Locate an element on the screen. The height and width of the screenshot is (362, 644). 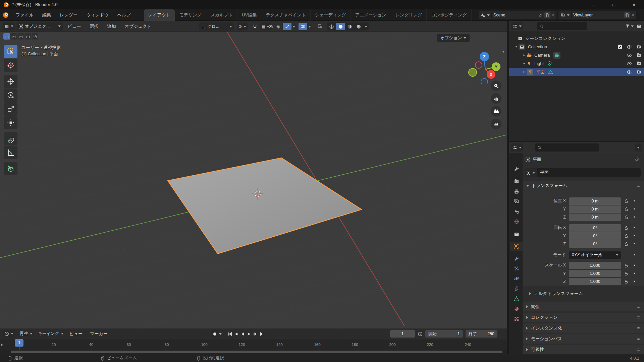
workspace-tab-uv: UV編集 is located at coordinates (250, 15).